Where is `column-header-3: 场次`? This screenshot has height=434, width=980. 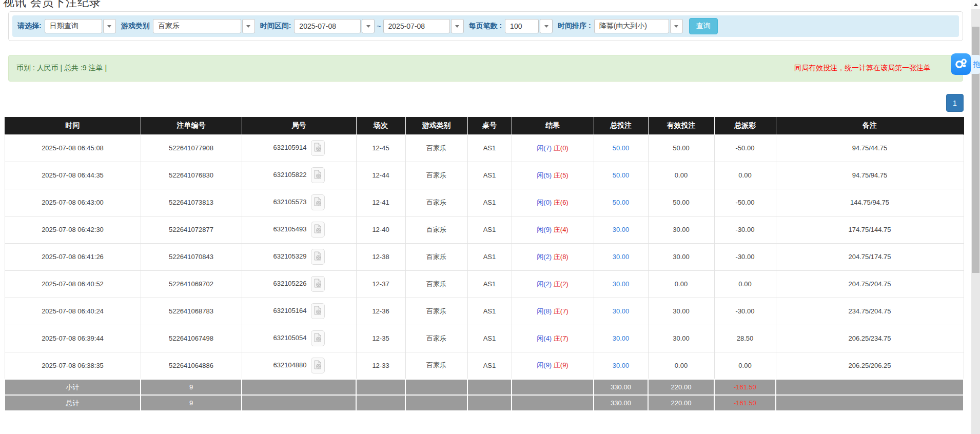
column-header-3: 场次 is located at coordinates (381, 126).